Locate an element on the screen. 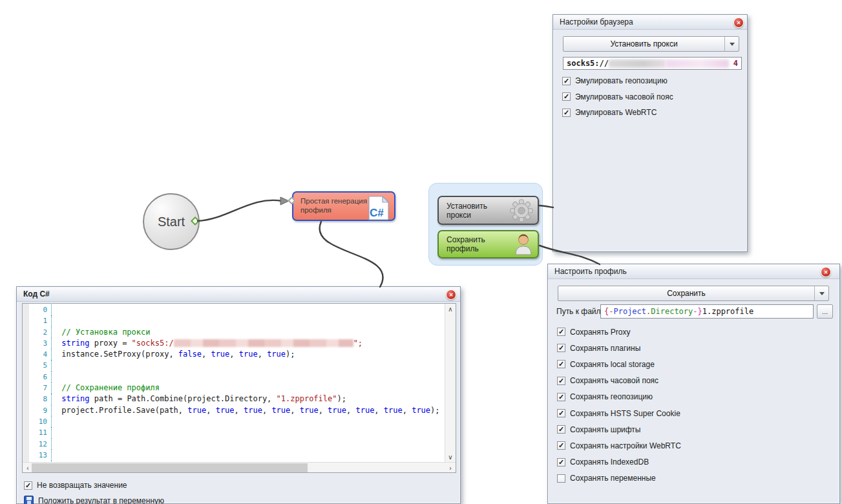 This screenshot has height=504, width=842. browser-settings-panel: Настройки браузера ✕ Установить прокси s… is located at coordinates (650, 133).